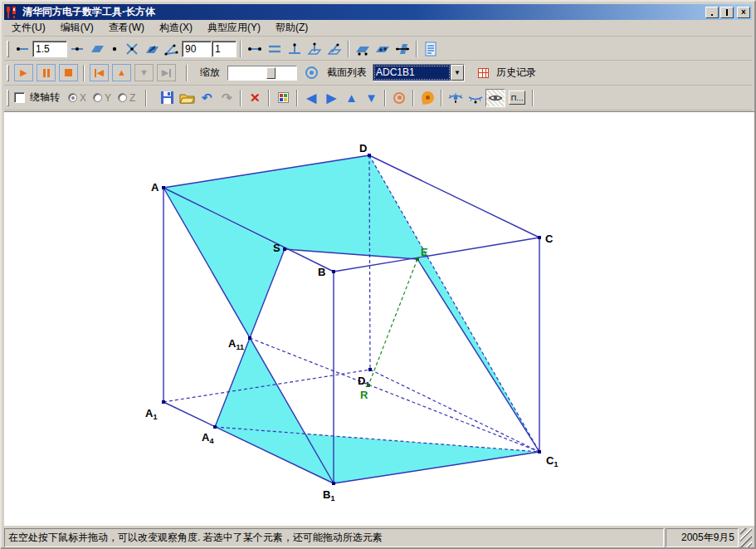 Image resolution: width=756 pixels, height=549 pixels. What do you see at coordinates (295, 49) in the screenshot?
I see `perpendicular-icon` at bounding box center [295, 49].